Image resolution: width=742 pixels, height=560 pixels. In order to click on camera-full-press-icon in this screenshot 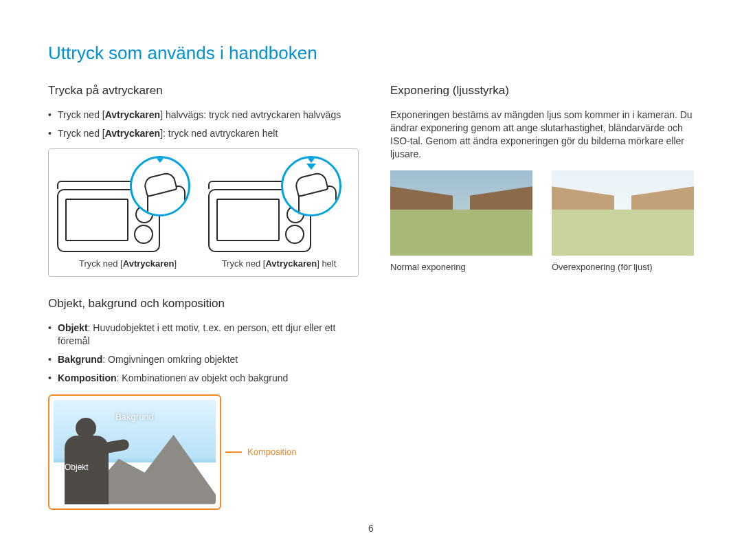, I will do `click(279, 205)`.